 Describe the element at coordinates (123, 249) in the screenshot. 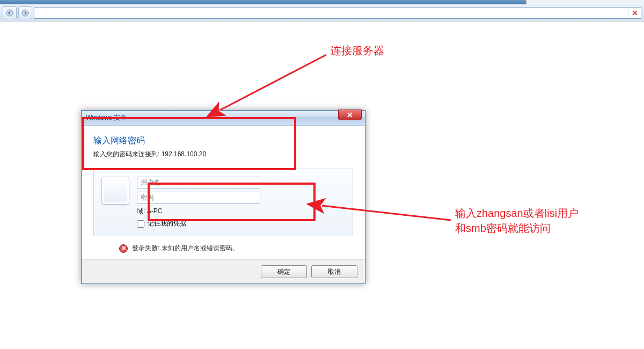

I see `error-icon: ✕` at that location.